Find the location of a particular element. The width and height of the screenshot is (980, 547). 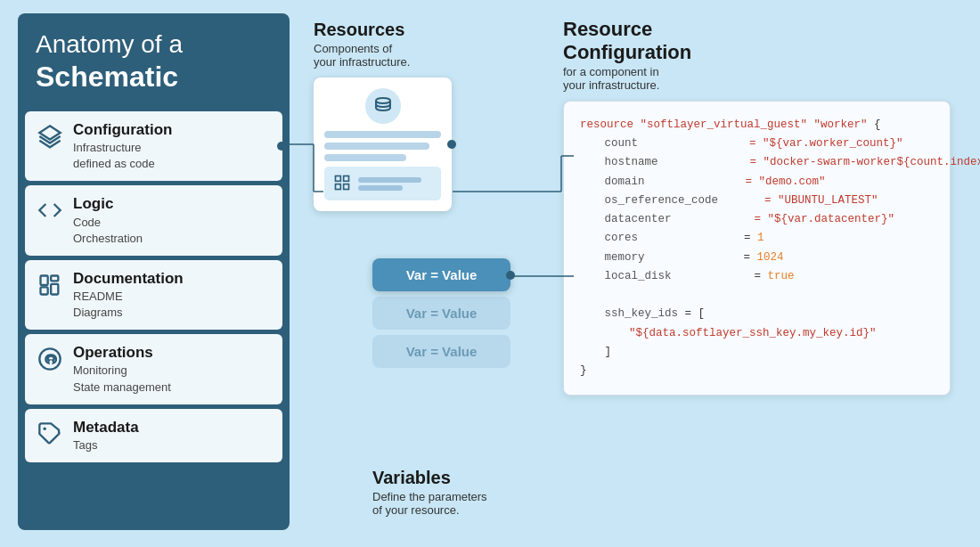

resources-title: Resources is located at coordinates (383, 30).